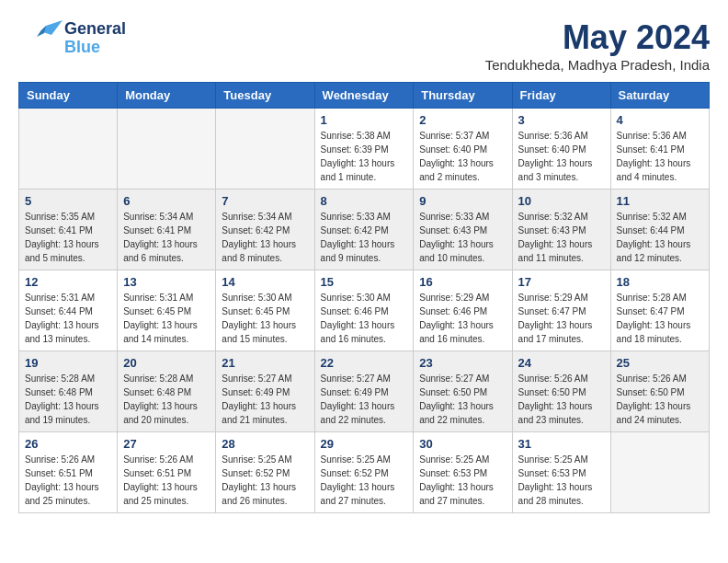  I want to click on day-number: 26, so click(68, 443).